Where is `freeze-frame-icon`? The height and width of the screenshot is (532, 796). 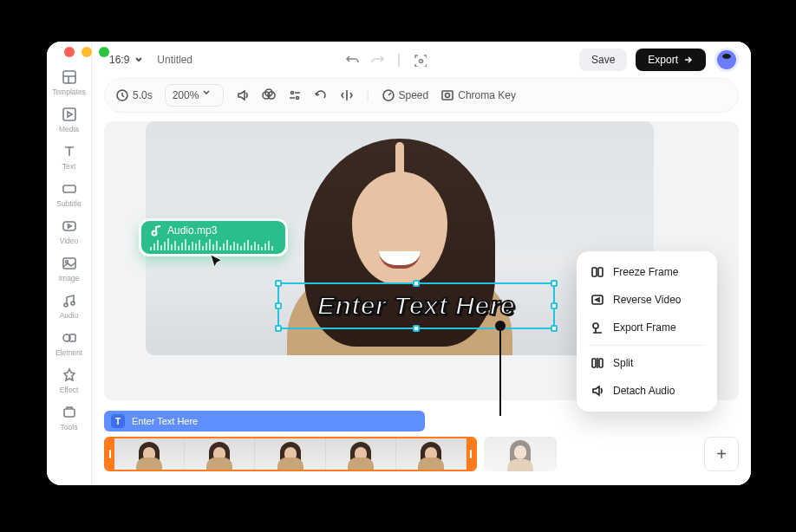
freeze-frame-icon is located at coordinates (597, 272).